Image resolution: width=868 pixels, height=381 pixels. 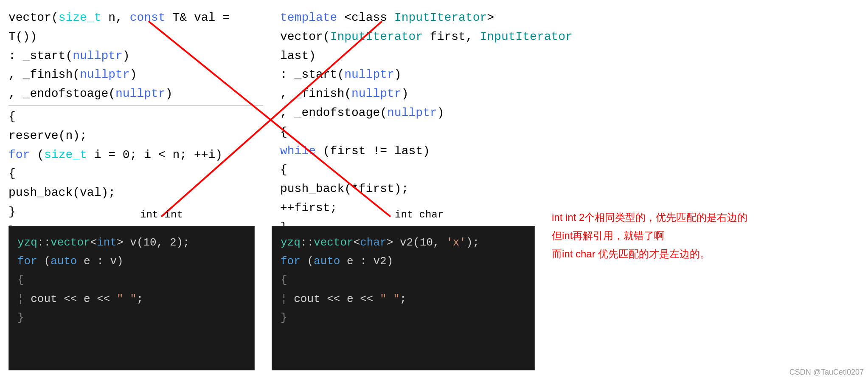 I want to click on code-line: reserve(n);, so click(x=136, y=136).